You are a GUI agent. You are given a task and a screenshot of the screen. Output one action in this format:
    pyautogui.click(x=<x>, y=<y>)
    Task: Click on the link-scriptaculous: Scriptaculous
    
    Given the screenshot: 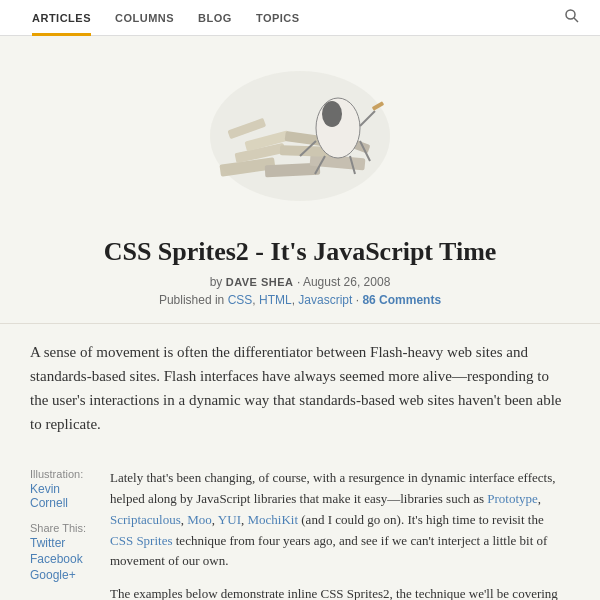 What is the action you would take?
    pyautogui.click(x=146, y=520)
    